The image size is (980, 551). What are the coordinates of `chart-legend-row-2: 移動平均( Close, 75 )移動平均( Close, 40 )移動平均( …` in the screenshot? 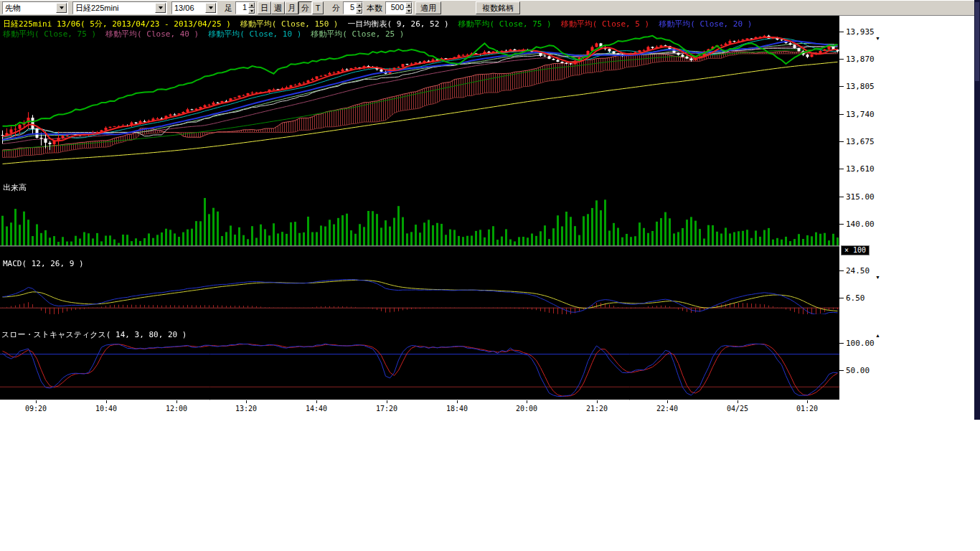 It's located at (204, 34).